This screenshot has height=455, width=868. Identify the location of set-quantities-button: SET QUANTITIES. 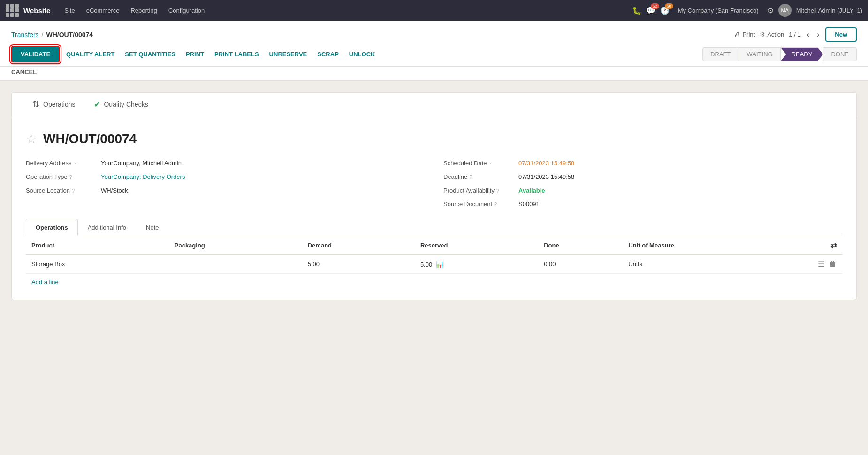
(150, 54).